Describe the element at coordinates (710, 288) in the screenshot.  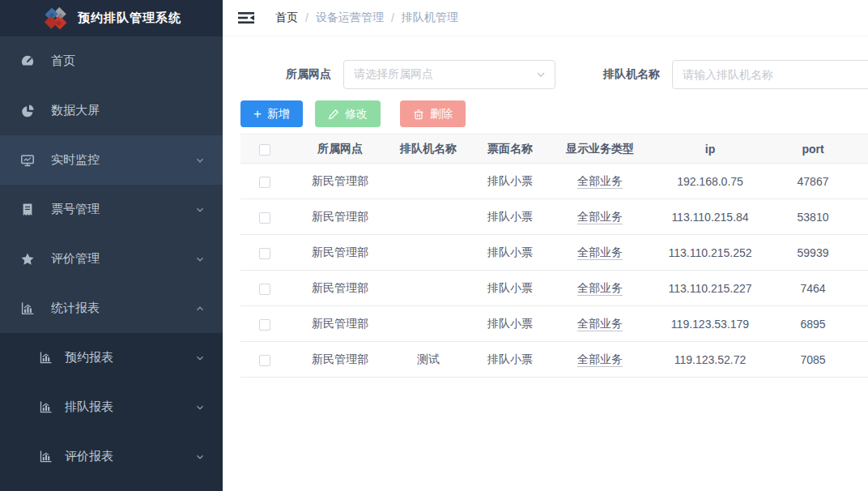
I see `cell-ip: 113.110.215.227` at that location.